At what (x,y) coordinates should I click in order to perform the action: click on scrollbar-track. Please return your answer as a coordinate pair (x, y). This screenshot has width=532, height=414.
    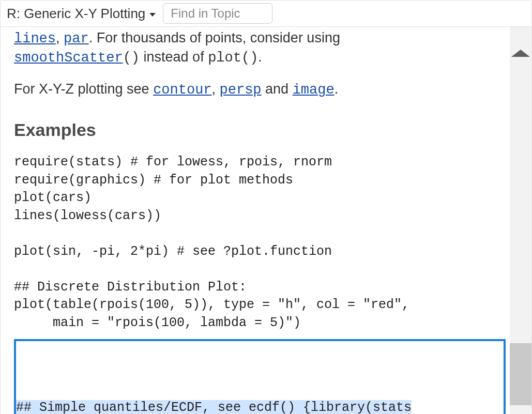
    Looking at the image, I should click on (521, 220).